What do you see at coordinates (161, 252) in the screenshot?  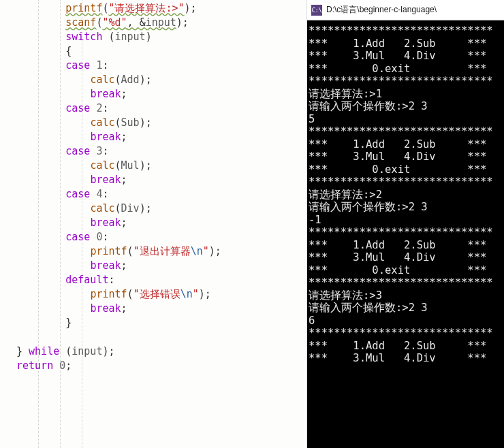 I see `code-line: printf("退出计算器\n");` at bounding box center [161, 252].